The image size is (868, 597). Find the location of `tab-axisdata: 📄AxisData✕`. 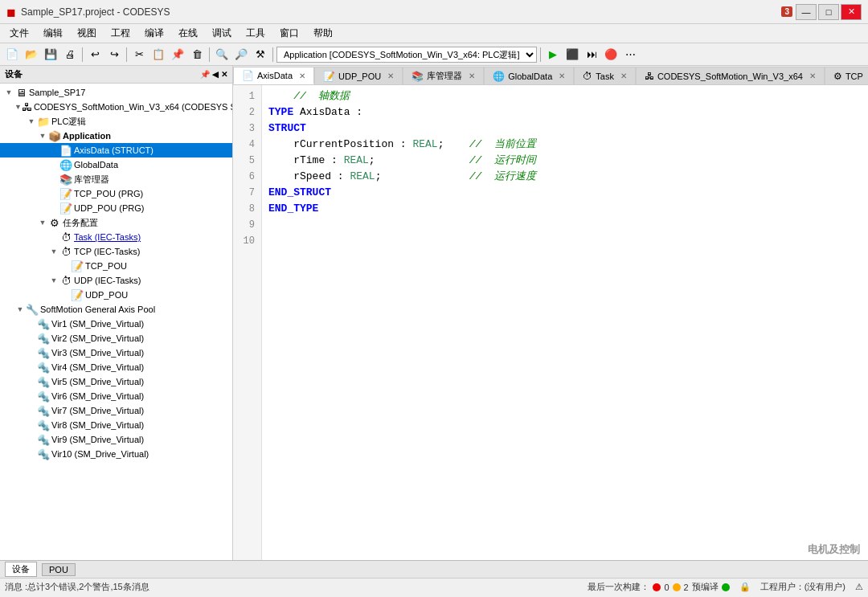

tab-axisdata: 📄AxisData✕ is located at coordinates (273, 76).